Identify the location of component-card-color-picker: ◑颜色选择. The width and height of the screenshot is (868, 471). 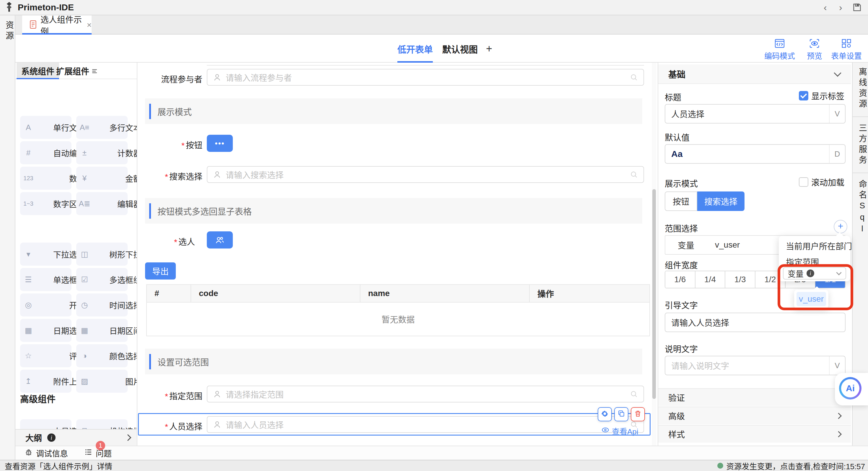
(102, 356).